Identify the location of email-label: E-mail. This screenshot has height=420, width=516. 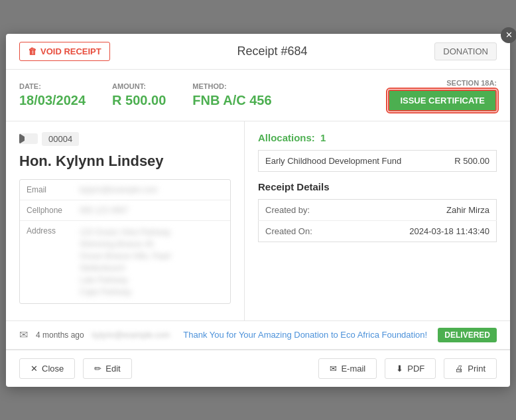
(353, 369).